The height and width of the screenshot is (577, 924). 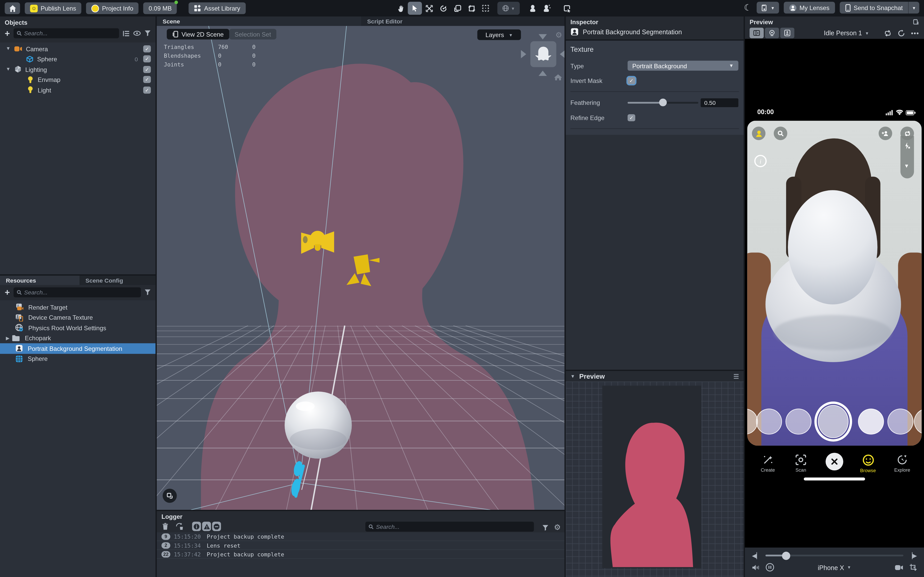 What do you see at coordinates (70, 34) in the screenshot?
I see `objects-search-input` at bounding box center [70, 34].